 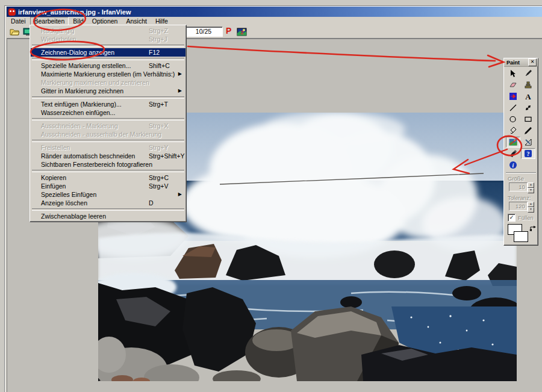 I want to click on size-label: Größe, so click(x=521, y=178).